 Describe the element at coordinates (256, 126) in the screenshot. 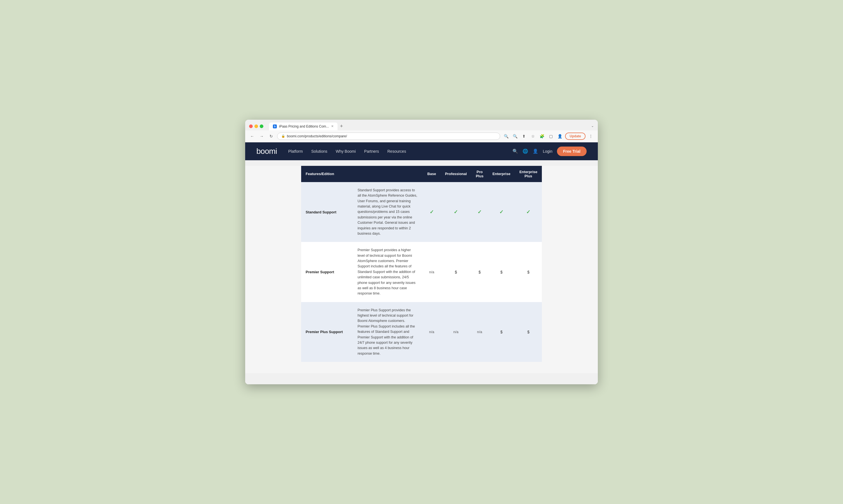

I see `minimize-button` at that location.